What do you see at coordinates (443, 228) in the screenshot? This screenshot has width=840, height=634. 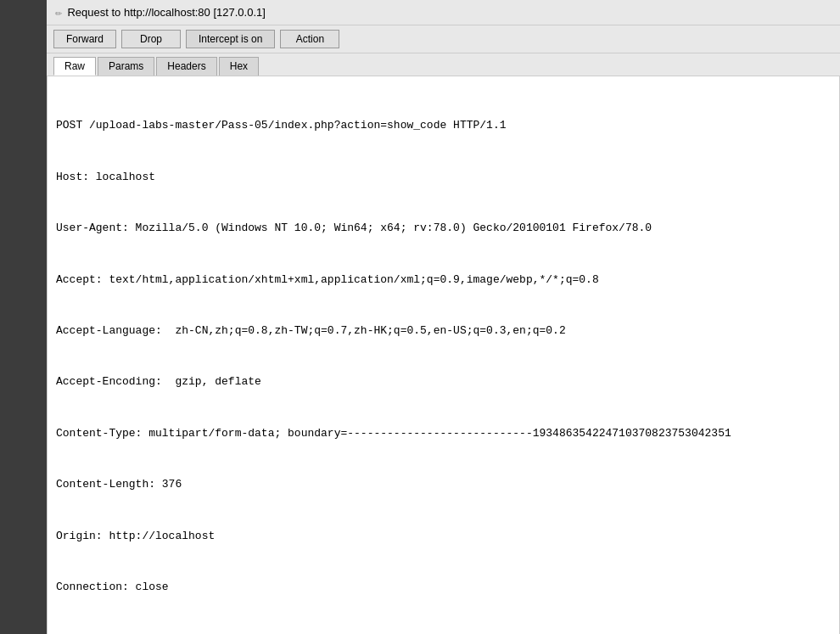 I see `request-line-3: User-Agent: Mozilla/5.0 (Windows NT 10.0…` at bounding box center [443, 228].